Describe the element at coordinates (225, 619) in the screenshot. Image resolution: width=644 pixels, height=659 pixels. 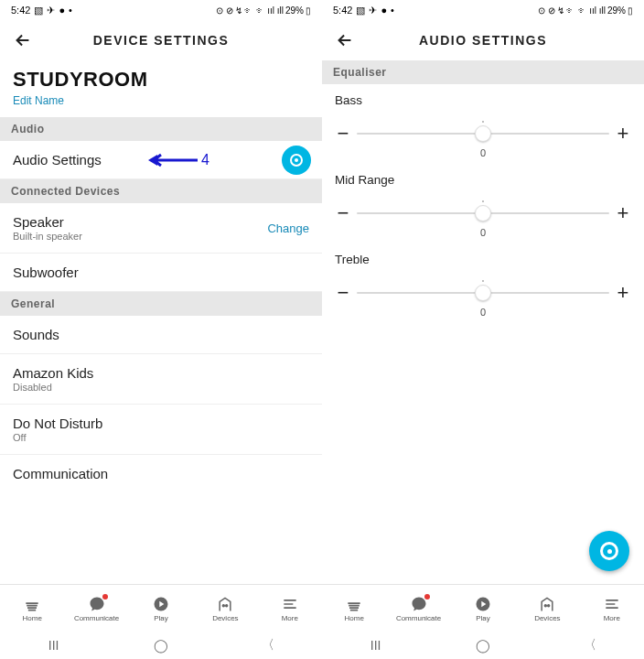
I see `nav-label: Devices` at that location.